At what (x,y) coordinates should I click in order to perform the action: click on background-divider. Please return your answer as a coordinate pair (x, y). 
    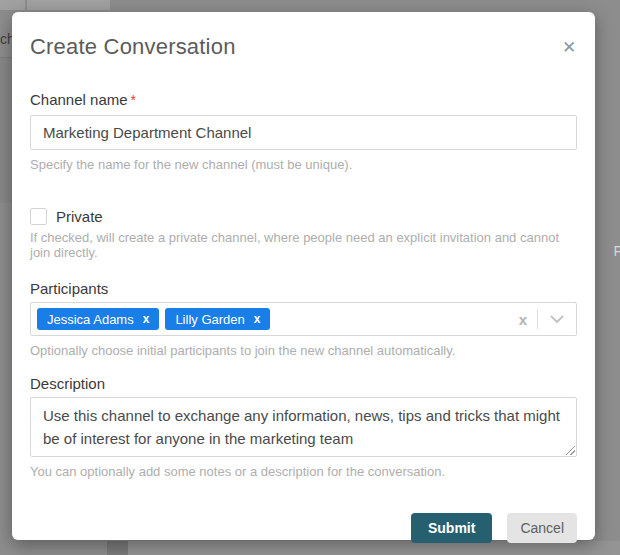
    Looking at the image, I should click on (26, 5).